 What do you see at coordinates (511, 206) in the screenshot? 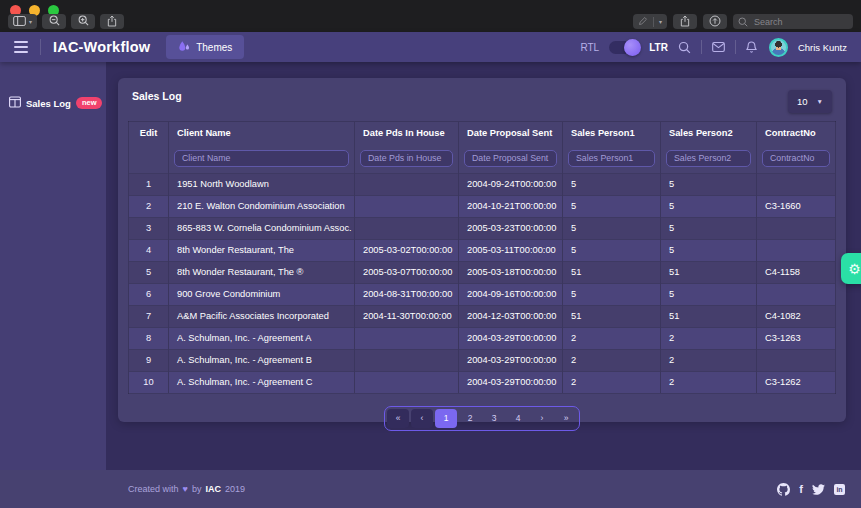
I see `cell: 2004-10-21T00:00:00` at bounding box center [511, 206].